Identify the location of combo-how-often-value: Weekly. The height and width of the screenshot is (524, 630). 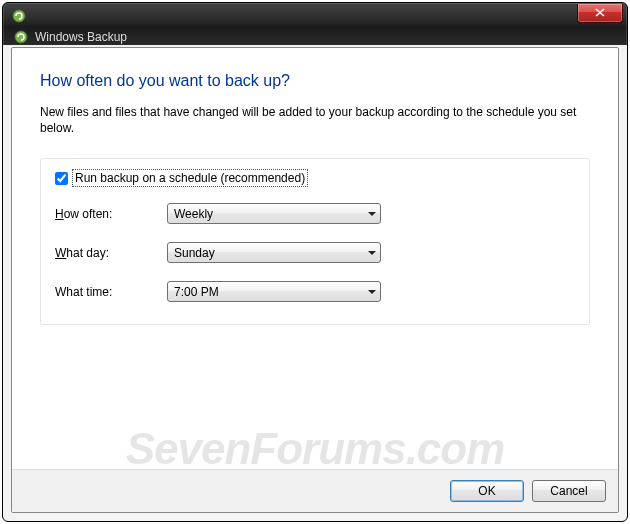
(194, 214).